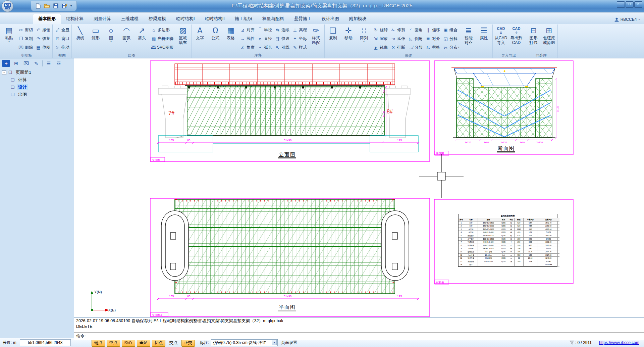 The height and width of the screenshot is (347, 644). Describe the element at coordinates (433, 47) in the screenshot. I see `replace-button: ⇆替换` at that location.